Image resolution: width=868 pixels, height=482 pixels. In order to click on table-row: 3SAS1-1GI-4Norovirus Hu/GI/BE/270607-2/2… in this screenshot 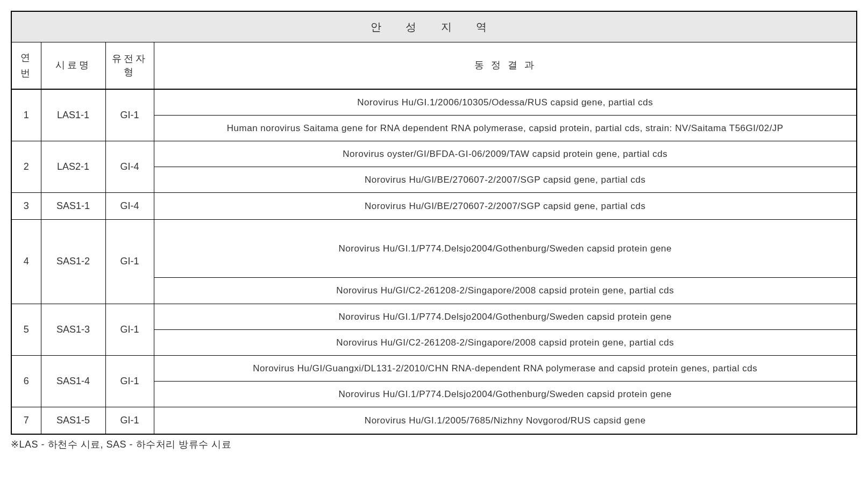, I will do `click(434, 206)`.